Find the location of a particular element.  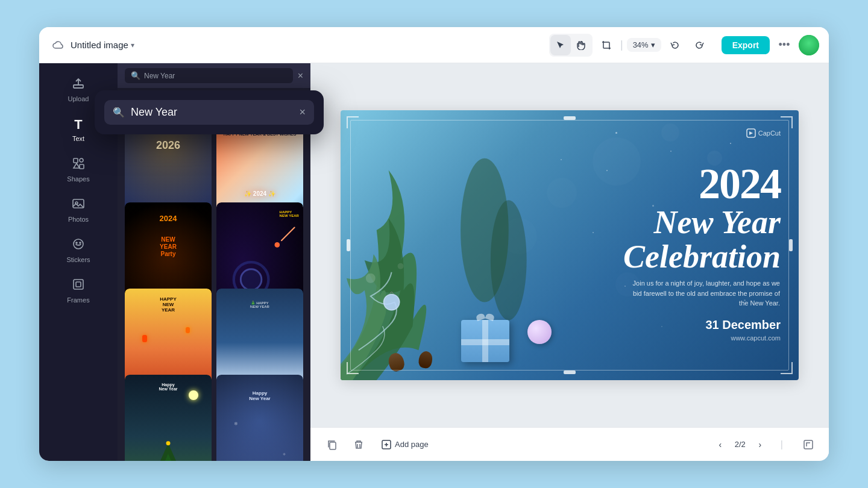

sidebar-item-shapes: Shapes is located at coordinates (78, 170).